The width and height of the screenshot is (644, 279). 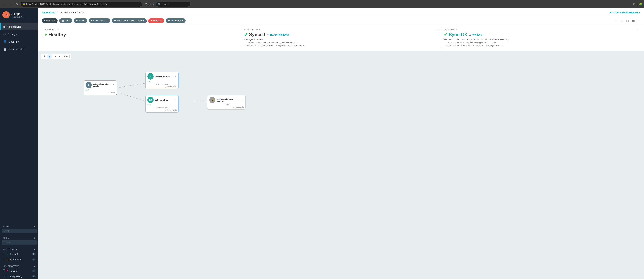 What do you see at coordinates (34, 276) in the screenshot?
I see `progressing-count: 0` at bounding box center [34, 276].